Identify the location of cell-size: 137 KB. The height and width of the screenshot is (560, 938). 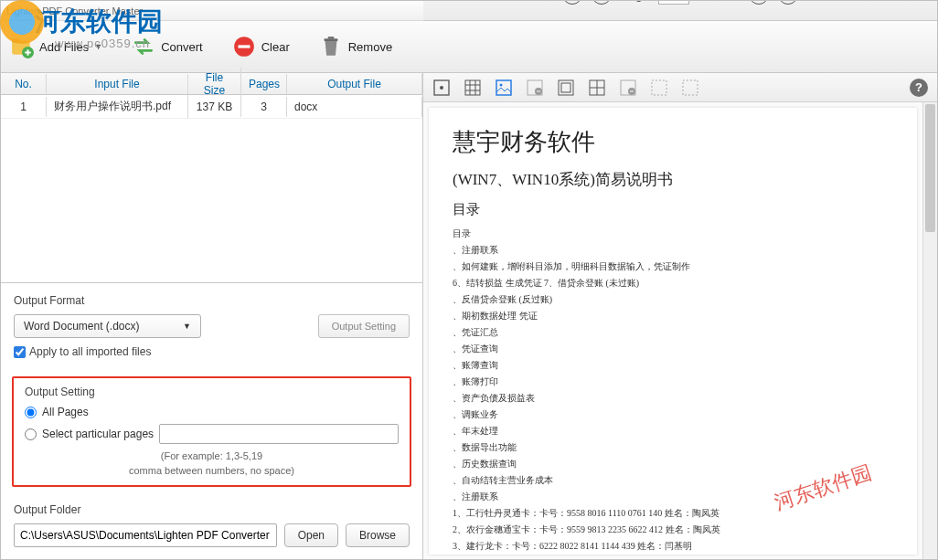
(215, 107).